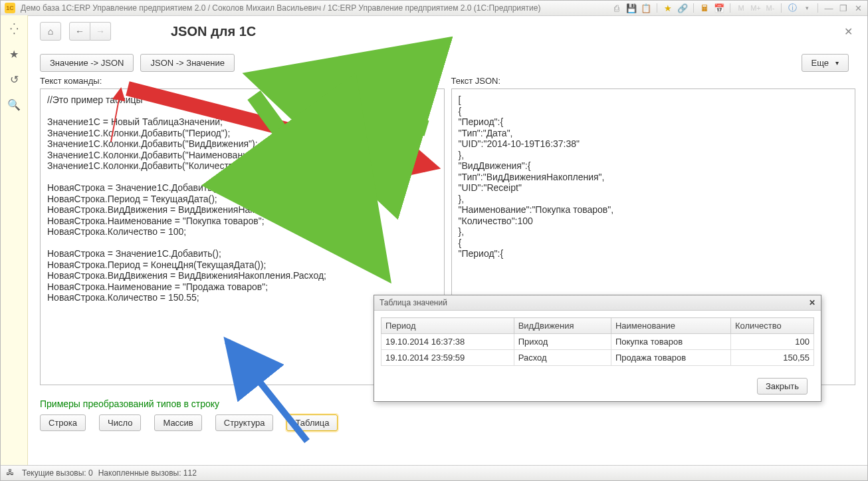 The image size is (868, 481). I want to click on popup-close-button: Закрыть, so click(782, 386).